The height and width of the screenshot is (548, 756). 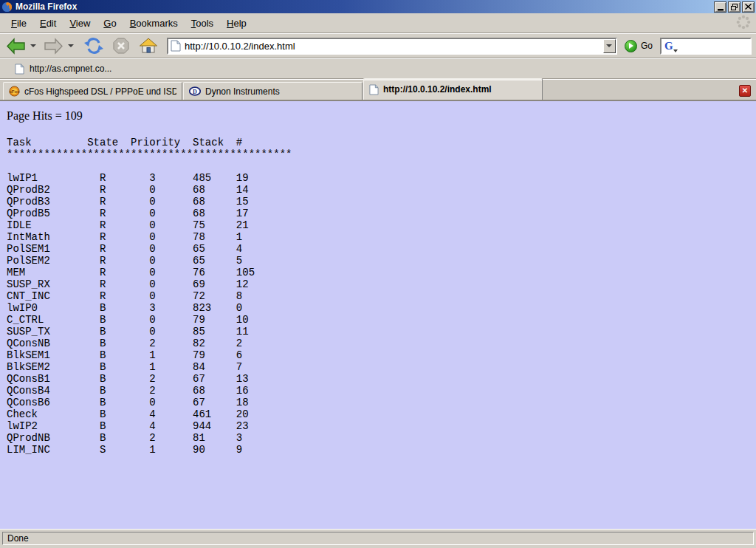 I want to click on reload-button, so click(x=94, y=46).